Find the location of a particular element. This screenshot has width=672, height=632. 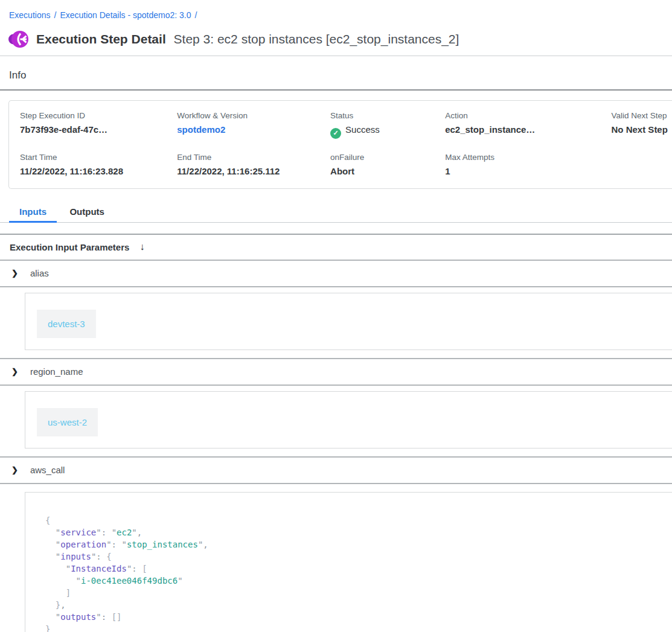

field-status: Status ✓Success is located at coordinates (388, 125).